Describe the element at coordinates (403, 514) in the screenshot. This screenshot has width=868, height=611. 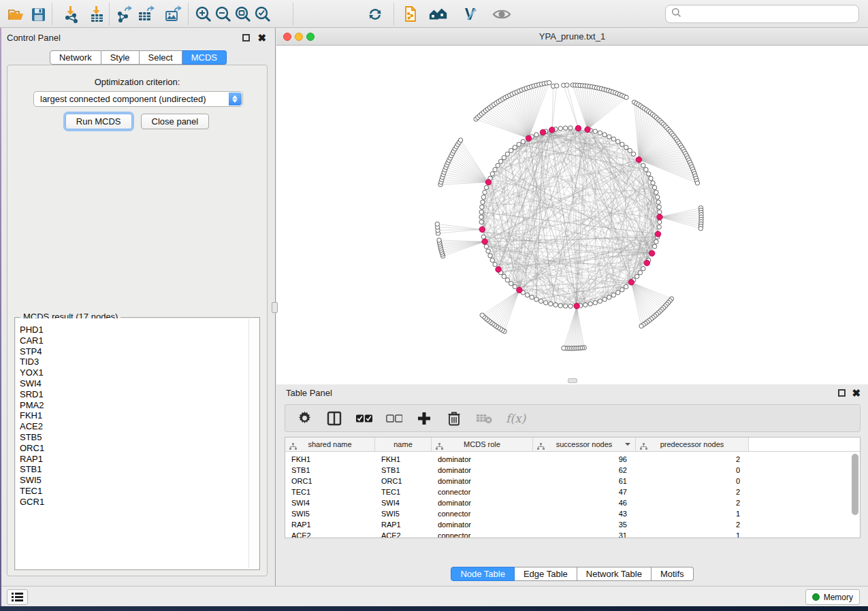
I see `cell-name: SWI5` at that location.